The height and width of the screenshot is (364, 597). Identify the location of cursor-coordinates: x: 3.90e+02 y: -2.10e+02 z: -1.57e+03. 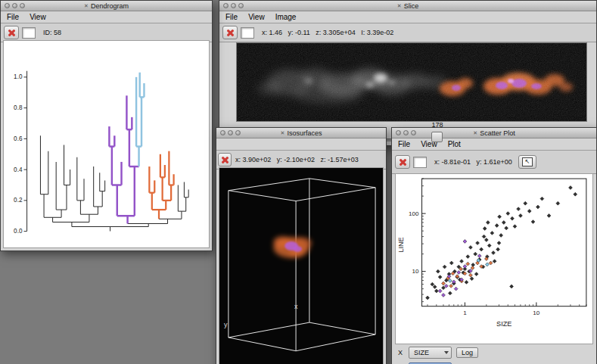
(297, 160).